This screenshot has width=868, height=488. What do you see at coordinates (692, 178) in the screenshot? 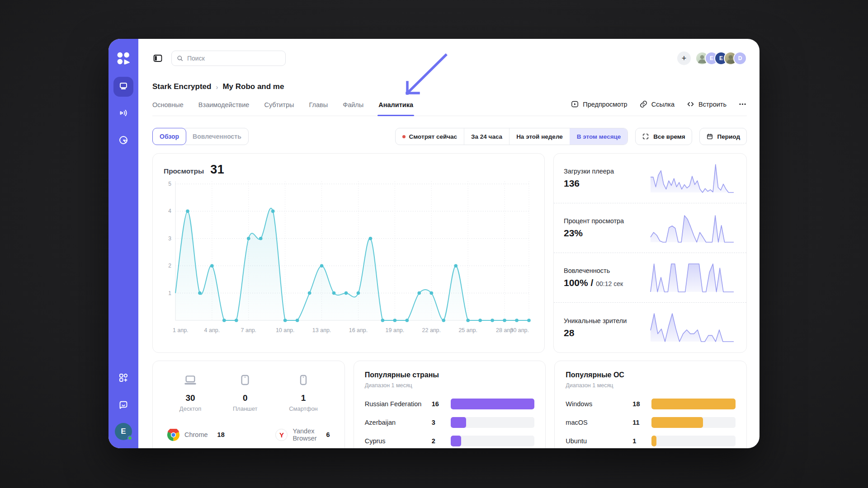
I see `sparkline-player-loads` at bounding box center [692, 178].